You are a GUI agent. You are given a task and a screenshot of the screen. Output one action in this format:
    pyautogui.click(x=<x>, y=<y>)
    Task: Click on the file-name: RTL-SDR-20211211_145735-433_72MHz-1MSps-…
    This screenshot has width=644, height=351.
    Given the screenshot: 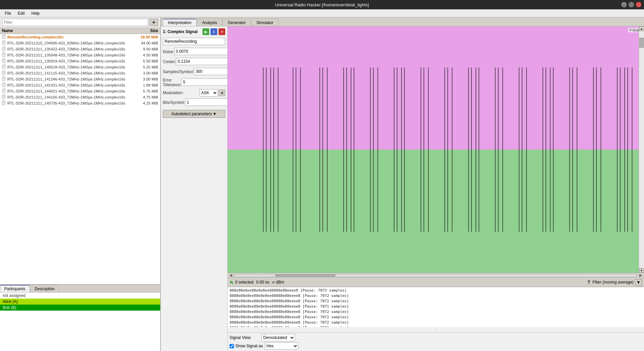 What is the action you would take?
    pyautogui.click(x=69, y=103)
    